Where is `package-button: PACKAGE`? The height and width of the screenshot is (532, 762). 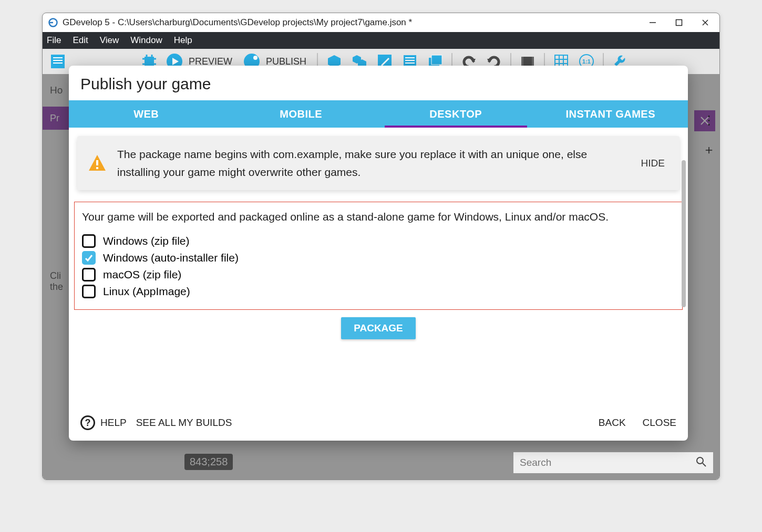
package-button: PACKAGE is located at coordinates (378, 328).